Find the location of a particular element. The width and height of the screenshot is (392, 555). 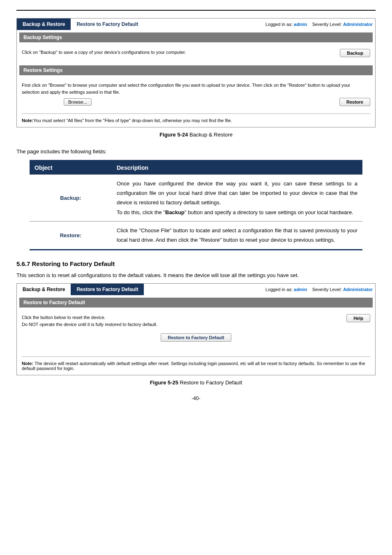

figure-5-25-caption: Figure 5-25 Restore to Factory Default is located at coordinates (196, 382).